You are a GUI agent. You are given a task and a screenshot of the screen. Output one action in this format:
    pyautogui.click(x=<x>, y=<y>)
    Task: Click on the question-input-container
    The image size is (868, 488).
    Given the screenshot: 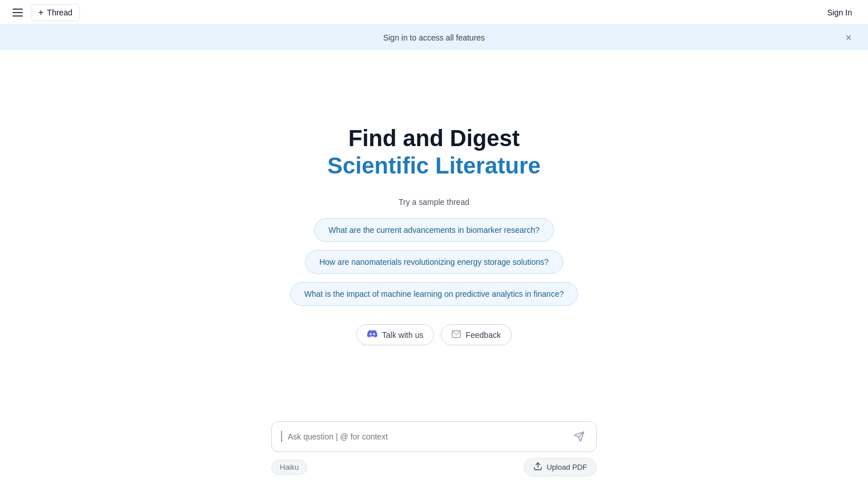 What is the action you would take?
    pyautogui.click(x=434, y=437)
    